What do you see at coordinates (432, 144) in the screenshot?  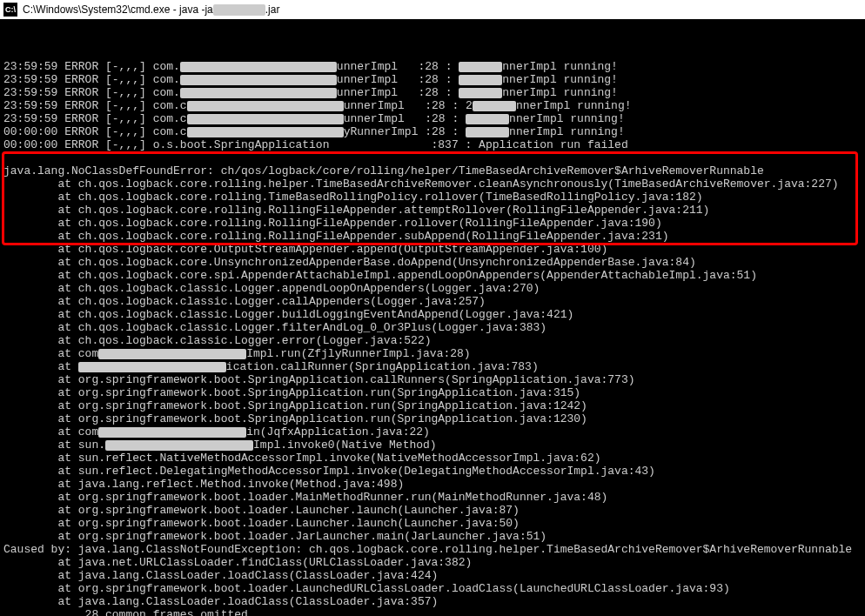 I see `log-line: 00:00:00 ERROR [-,,,] o.s.boot.SpringApp…` at bounding box center [432, 144].